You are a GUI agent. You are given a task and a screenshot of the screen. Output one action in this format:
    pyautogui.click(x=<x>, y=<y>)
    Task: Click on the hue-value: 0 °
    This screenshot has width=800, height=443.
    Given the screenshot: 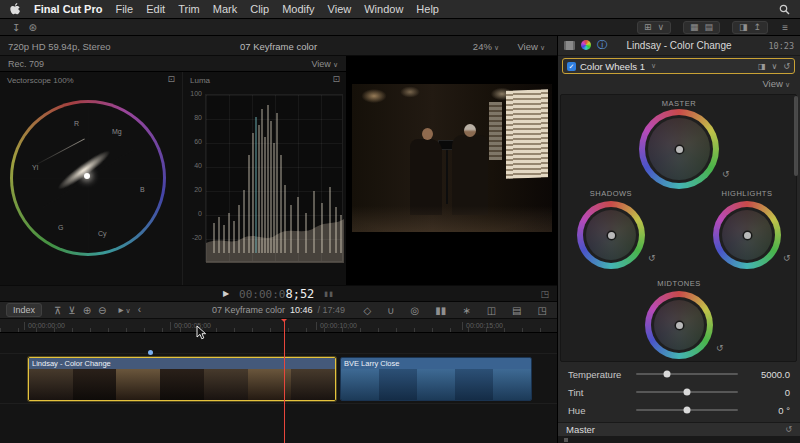 What is the action you would take?
    pyautogui.click(x=767, y=410)
    